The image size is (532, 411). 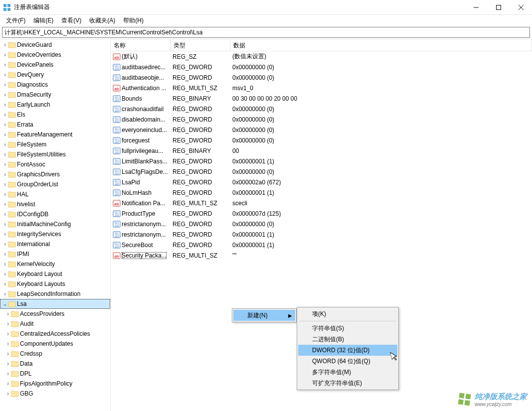 What do you see at coordinates (55, 224) in the screenshot?
I see `tree-item: ›InitialMachineConfig` at bounding box center [55, 224].